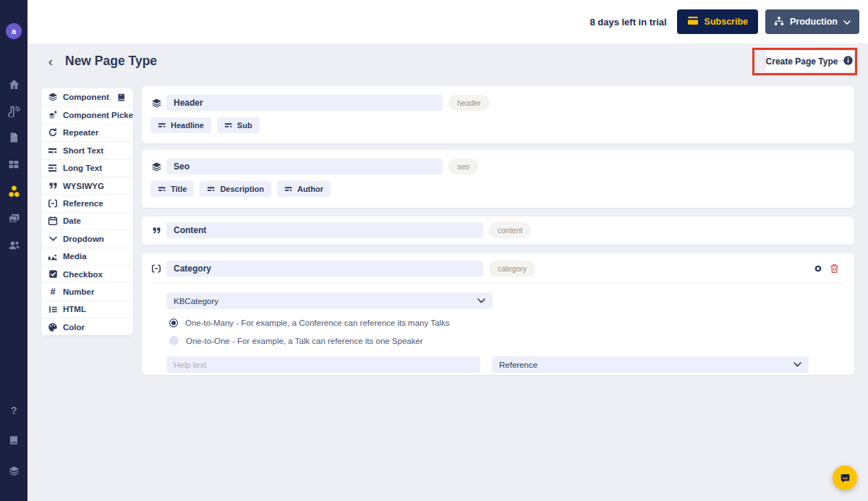  Describe the element at coordinates (87, 168) in the screenshot. I see `palette-item-long-text: Long Text` at that location.